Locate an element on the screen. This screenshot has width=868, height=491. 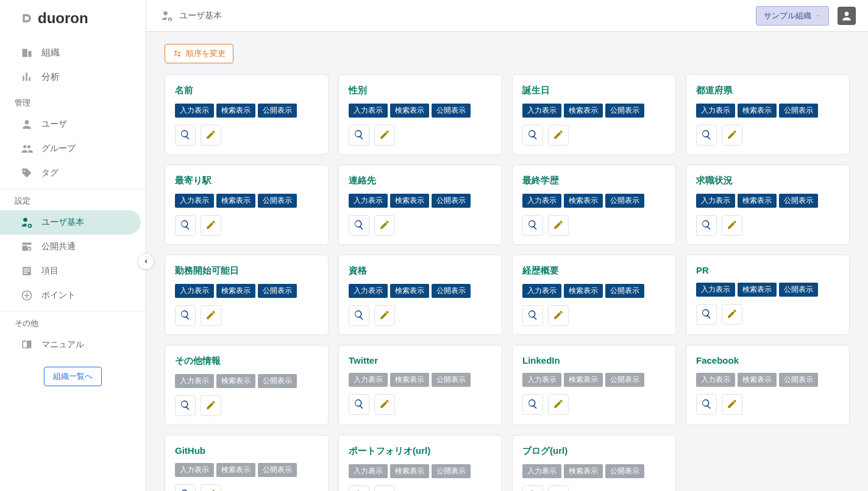
sidebar-item-manual: マニュアル is located at coordinates (71, 345).